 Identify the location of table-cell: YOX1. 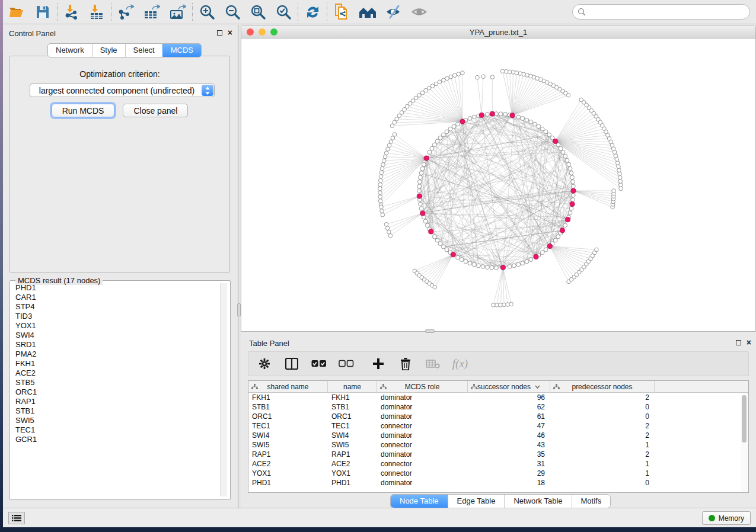
(352, 473).